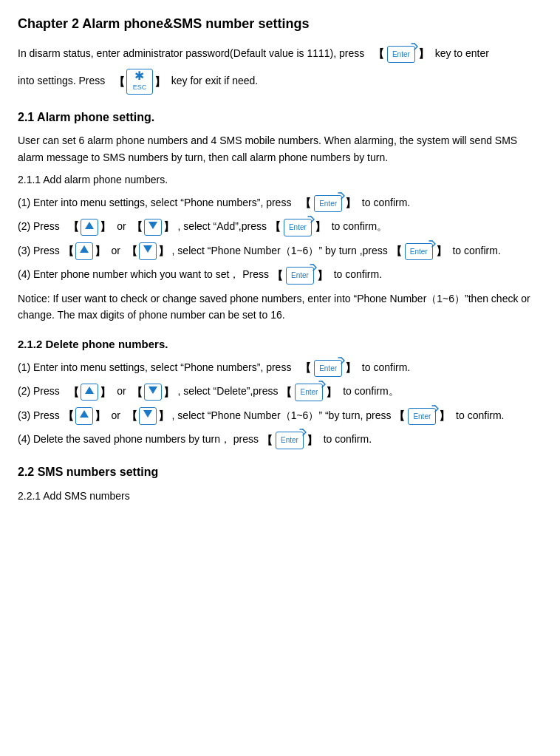 The height and width of the screenshot is (756, 560). I want to click on step3-add-suffix: to confirm., so click(476, 251).